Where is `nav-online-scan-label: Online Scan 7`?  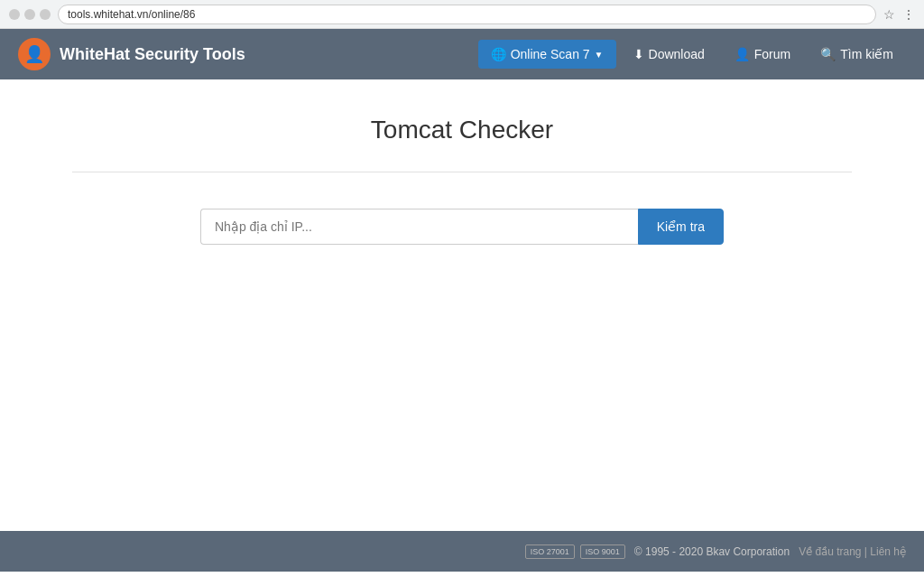 nav-online-scan-label: Online Scan 7 is located at coordinates (550, 54).